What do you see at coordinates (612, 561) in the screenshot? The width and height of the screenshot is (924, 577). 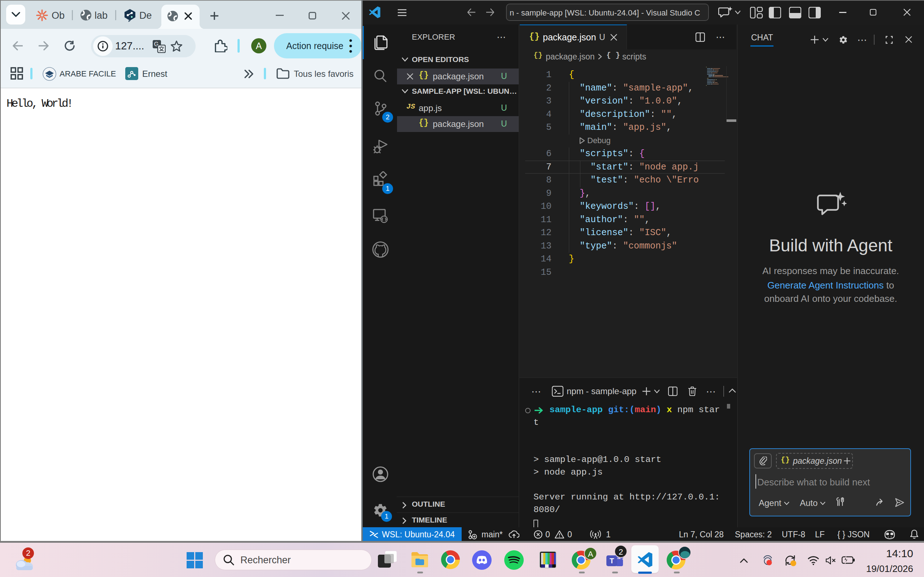 I see `svg-text: T` at bounding box center [612, 561].